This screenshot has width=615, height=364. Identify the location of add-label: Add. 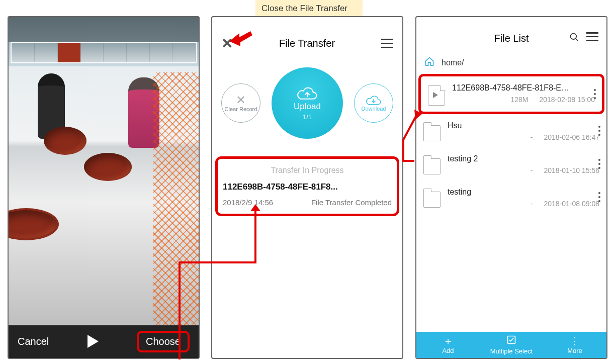
(448, 351).